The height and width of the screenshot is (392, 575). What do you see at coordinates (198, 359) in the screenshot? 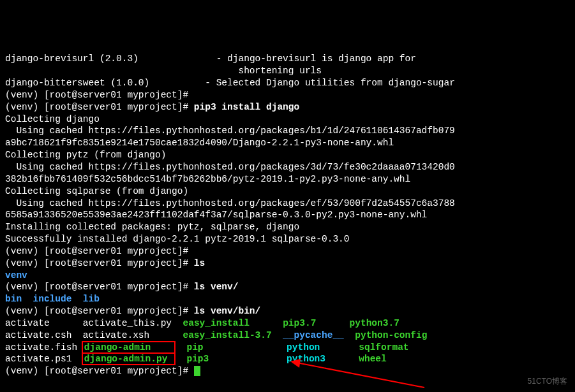
I see `file: pip3` at bounding box center [198, 359].